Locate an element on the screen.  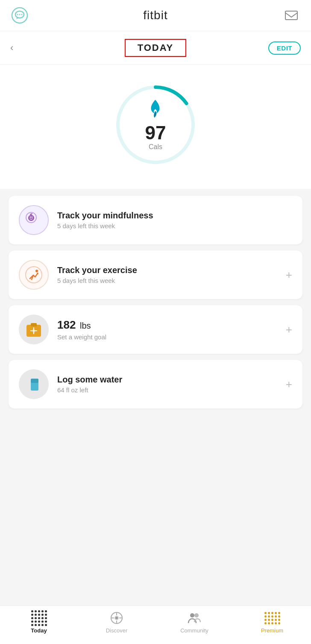
exercise-add-button: + is located at coordinates (289, 275).